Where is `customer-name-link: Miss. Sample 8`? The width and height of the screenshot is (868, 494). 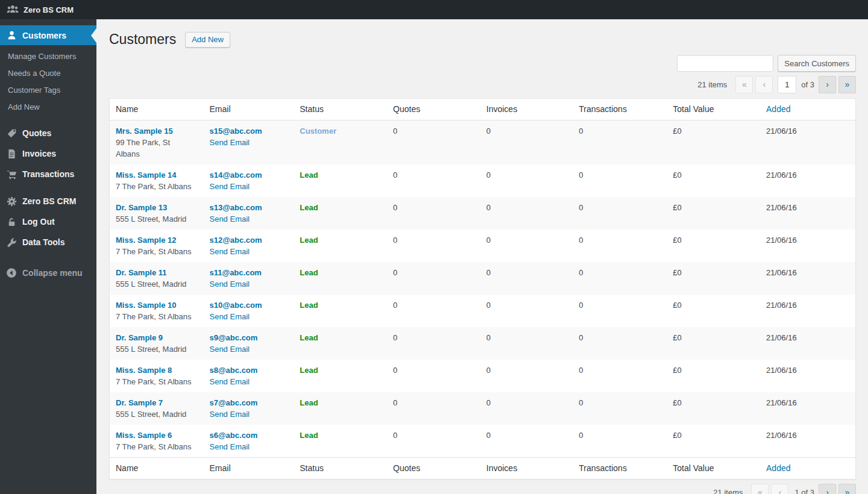 customer-name-link: Miss. Sample 8 is located at coordinates (143, 370).